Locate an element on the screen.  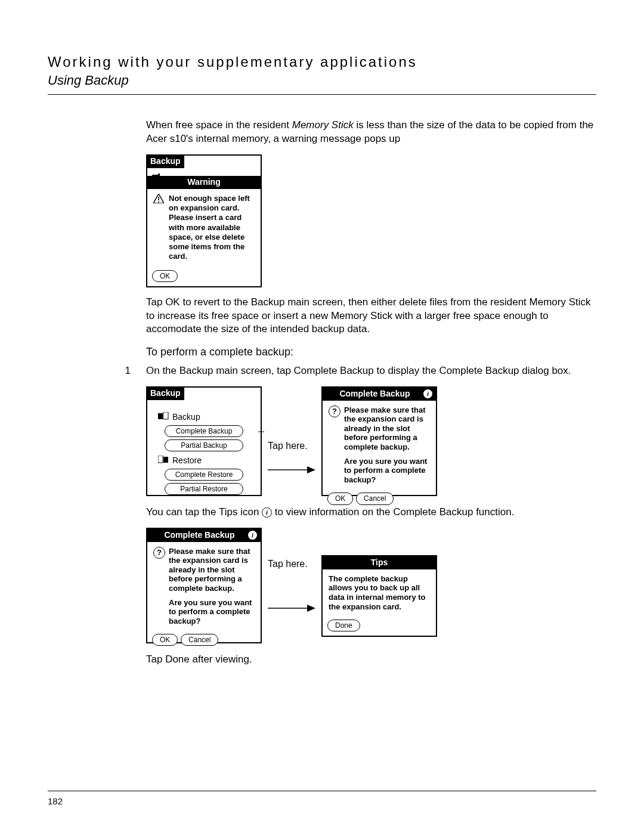
complete-restore-button: Complete Restore is located at coordinates (204, 475).